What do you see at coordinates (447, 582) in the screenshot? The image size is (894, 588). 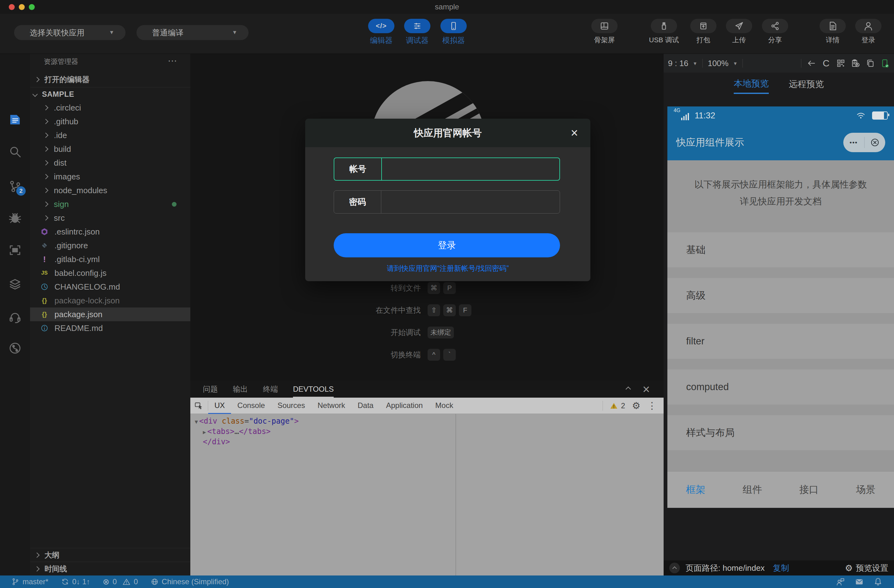 I see `status-bar: master* 0↓ 1↑ ⊗ 0 0 Chinese (Simplified)` at bounding box center [447, 582].